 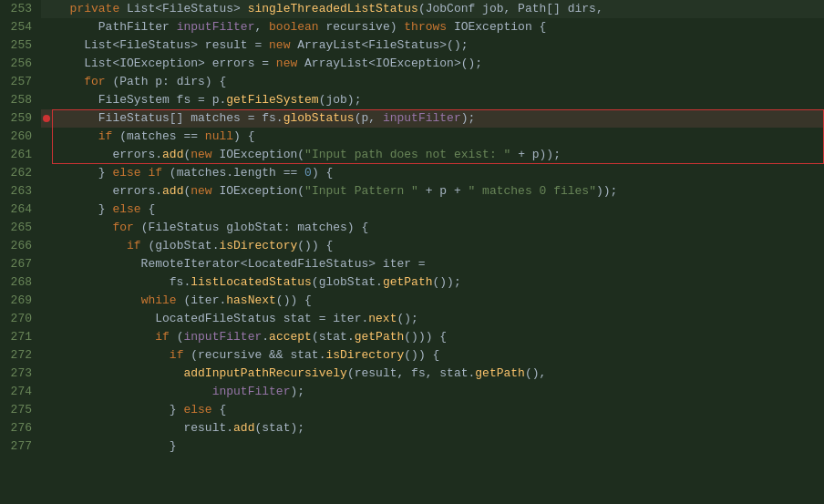 What do you see at coordinates (425, 27) in the screenshot?
I see `token: throws` at bounding box center [425, 27].